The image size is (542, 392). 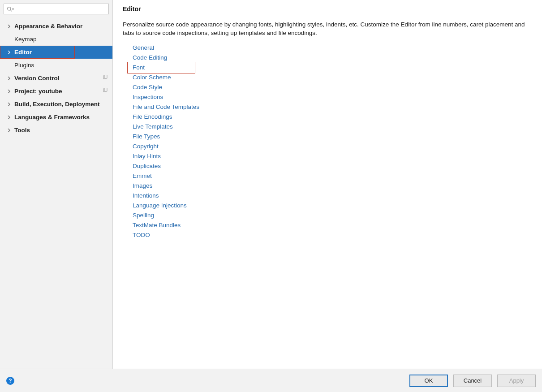 I want to click on search-box: ▾, so click(x=56, y=9).